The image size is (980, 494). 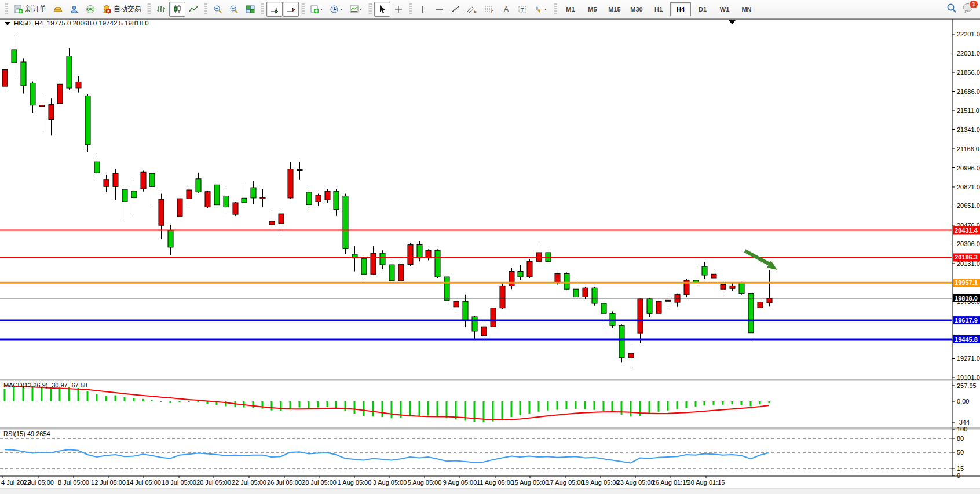 What do you see at coordinates (968, 358) in the screenshot?
I see `y-axis-tick-label: 19271.0` at bounding box center [968, 358].